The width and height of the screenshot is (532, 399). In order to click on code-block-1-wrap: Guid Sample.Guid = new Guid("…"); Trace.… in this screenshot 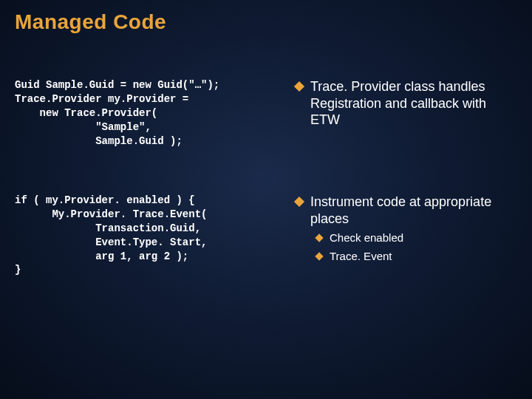, I will do `click(151, 134)`.